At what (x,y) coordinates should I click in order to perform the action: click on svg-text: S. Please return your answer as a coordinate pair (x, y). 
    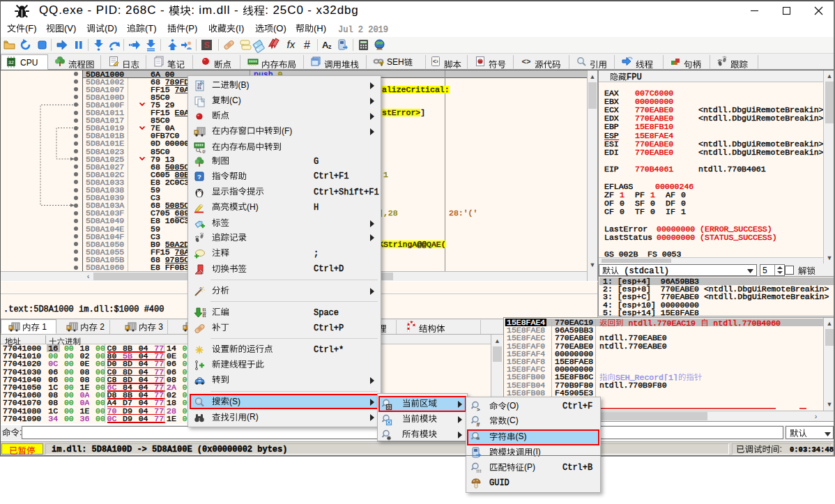
    Looking at the image, I should click on (206, 45).